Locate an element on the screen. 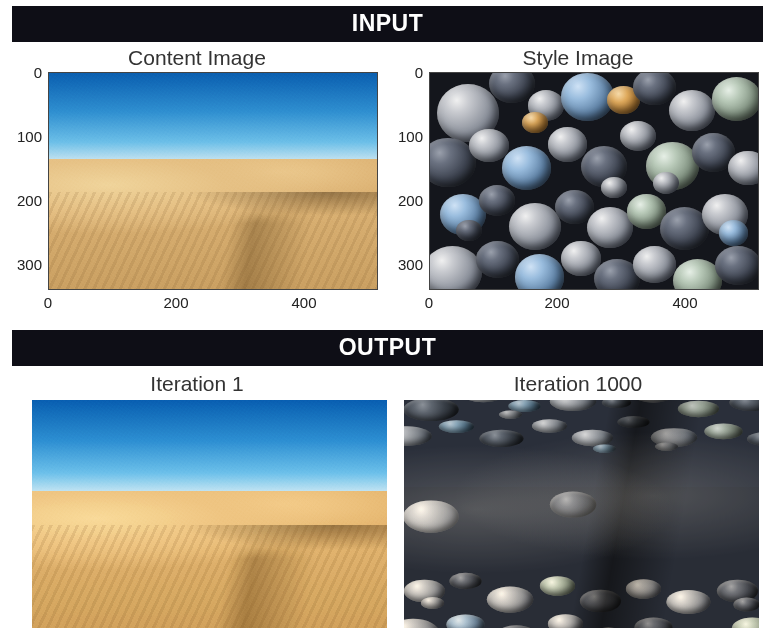 This screenshot has width=775, height=631. style-image is located at coordinates (594, 181).